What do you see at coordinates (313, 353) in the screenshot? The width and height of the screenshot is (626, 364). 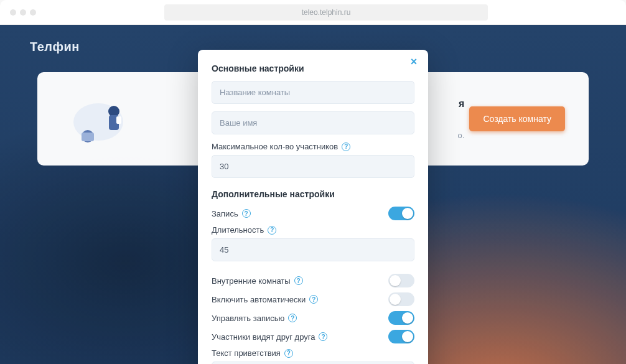 I see `greeting-label: Текст приветствия ?` at bounding box center [313, 353].